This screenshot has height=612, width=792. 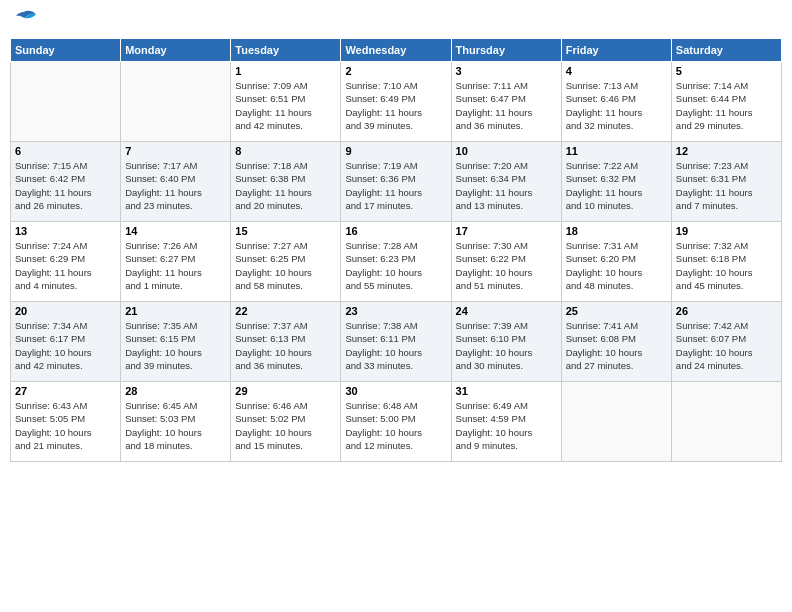 What do you see at coordinates (396, 391) in the screenshot?
I see `day-number: 30` at bounding box center [396, 391].